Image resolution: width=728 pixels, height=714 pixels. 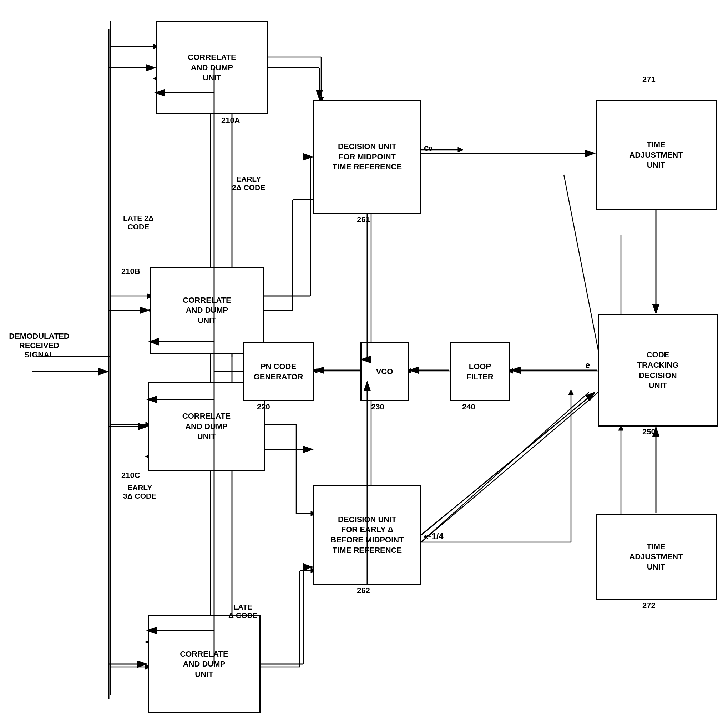 I want to click on e-label: e, so click(x=588, y=365).